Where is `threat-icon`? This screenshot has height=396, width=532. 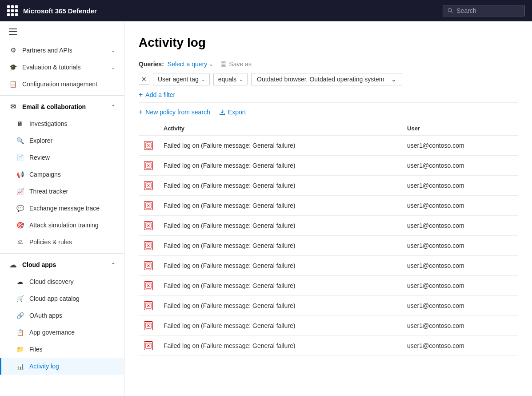
threat-icon is located at coordinates (20, 191).